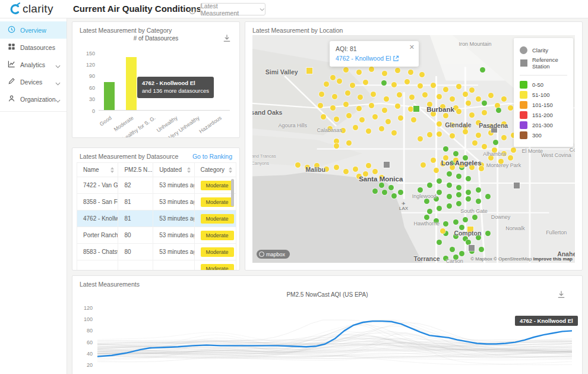 This screenshot has height=374, width=588. Describe the element at coordinates (157, 186) in the screenshot. I see `table-row: 7422 - Van Go...8253 minutes agoModerate` at that location.